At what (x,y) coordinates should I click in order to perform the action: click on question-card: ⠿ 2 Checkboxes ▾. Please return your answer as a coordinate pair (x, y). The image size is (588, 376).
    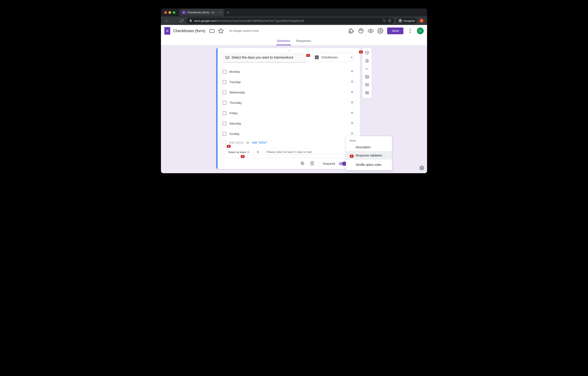
    Looking at the image, I should click on (288, 109).